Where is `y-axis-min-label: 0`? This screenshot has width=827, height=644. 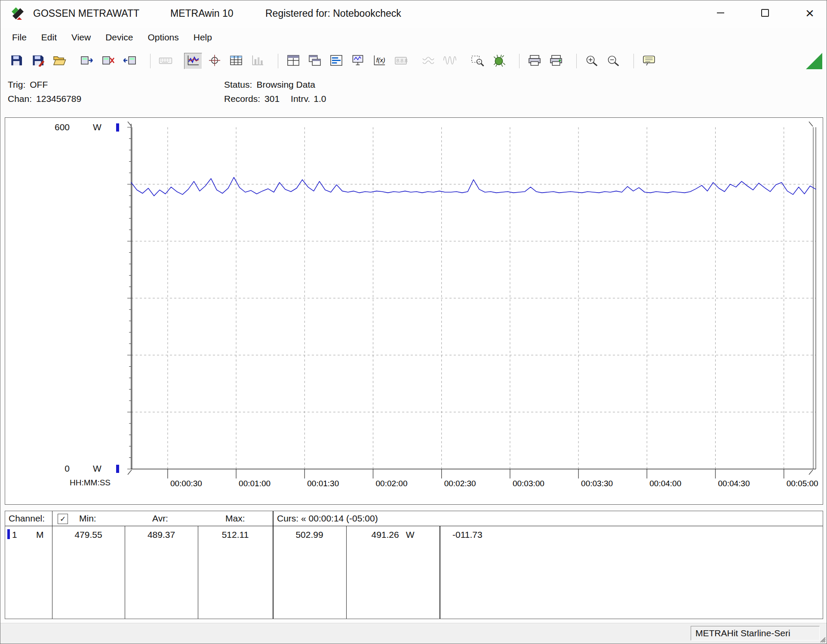 y-axis-min-label: 0 is located at coordinates (56, 469).